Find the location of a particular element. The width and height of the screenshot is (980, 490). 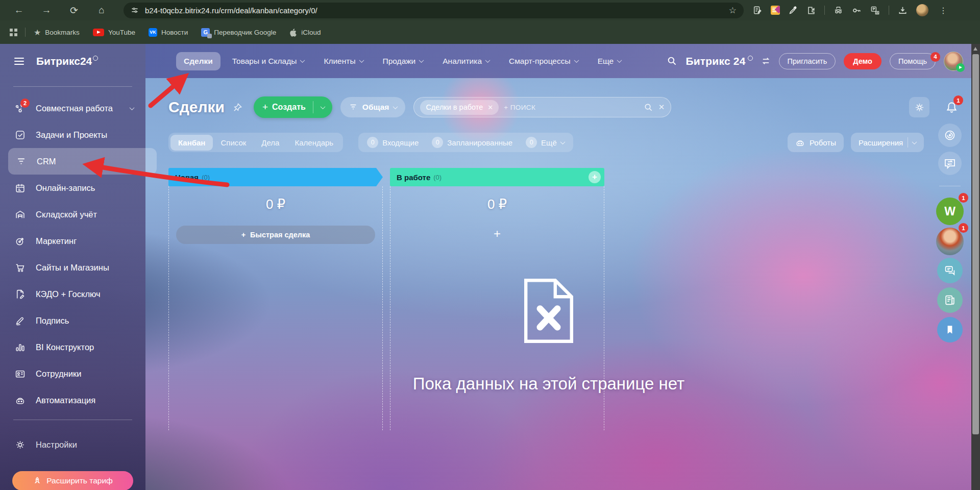

chip-remove-icon: ✕ is located at coordinates (490, 107).